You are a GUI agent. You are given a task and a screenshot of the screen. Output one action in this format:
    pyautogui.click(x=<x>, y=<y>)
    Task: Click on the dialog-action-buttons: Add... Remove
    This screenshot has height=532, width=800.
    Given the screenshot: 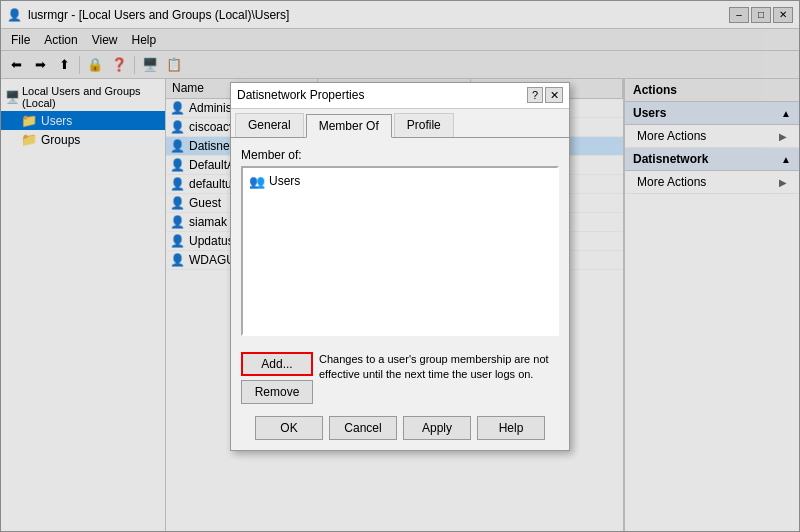 What is the action you would take?
    pyautogui.click(x=277, y=378)
    